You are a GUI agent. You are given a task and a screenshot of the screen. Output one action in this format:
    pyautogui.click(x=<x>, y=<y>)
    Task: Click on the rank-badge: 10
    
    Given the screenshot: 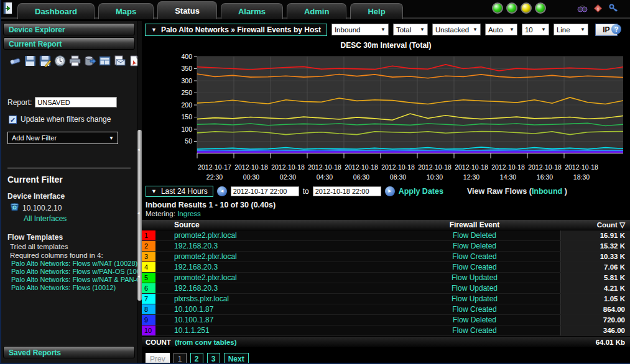 What is the action you would take?
    pyautogui.click(x=149, y=330)
    